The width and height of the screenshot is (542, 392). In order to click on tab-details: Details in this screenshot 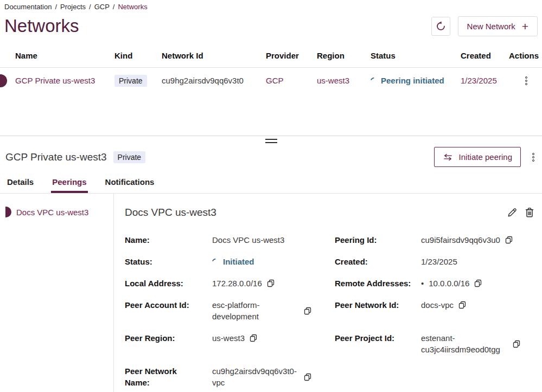, I will do `click(21, 183)`.